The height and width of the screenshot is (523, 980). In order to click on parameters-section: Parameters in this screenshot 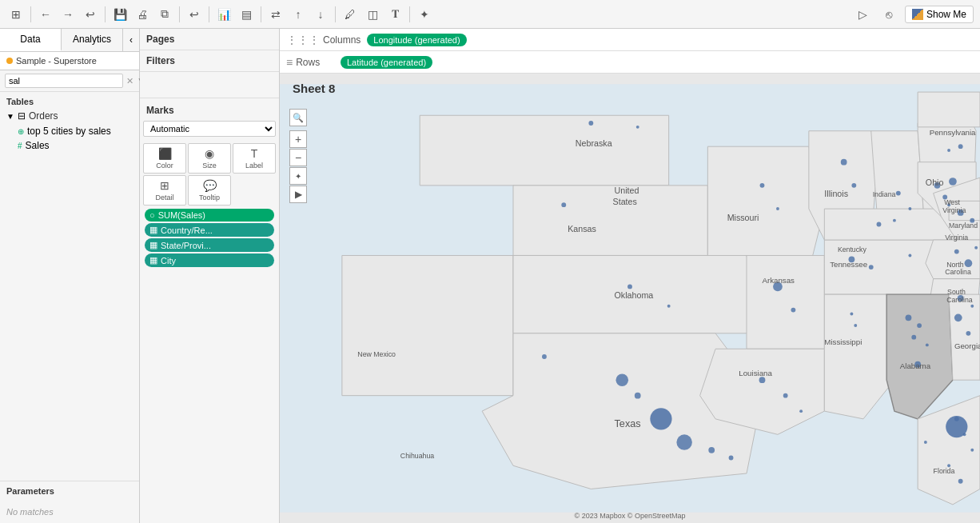, I will do `click(70, 491)`.